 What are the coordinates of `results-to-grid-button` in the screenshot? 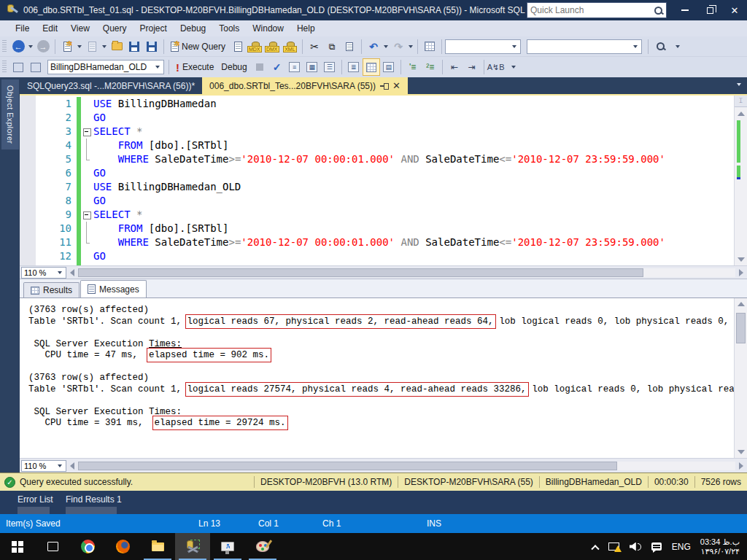 It's located at (371, 67).